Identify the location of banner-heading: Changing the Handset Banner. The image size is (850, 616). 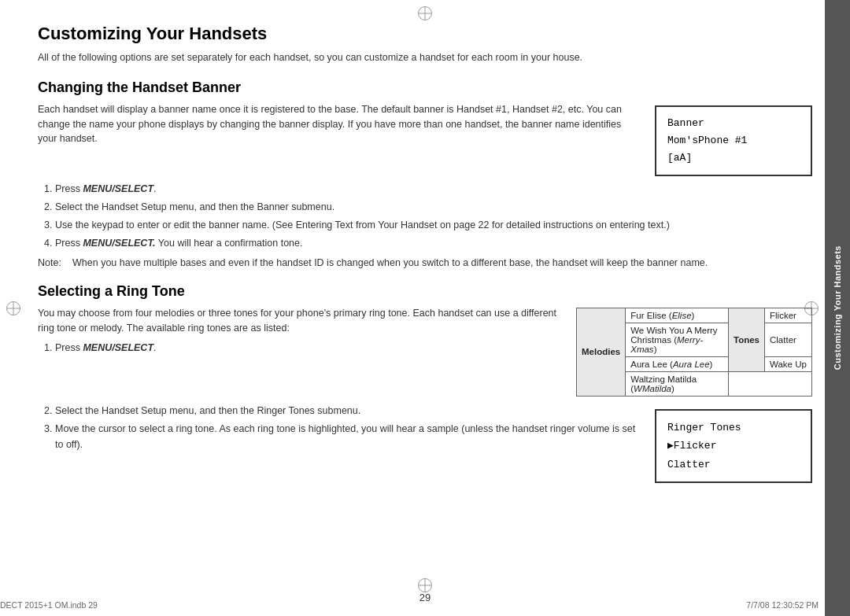
(425, 88).